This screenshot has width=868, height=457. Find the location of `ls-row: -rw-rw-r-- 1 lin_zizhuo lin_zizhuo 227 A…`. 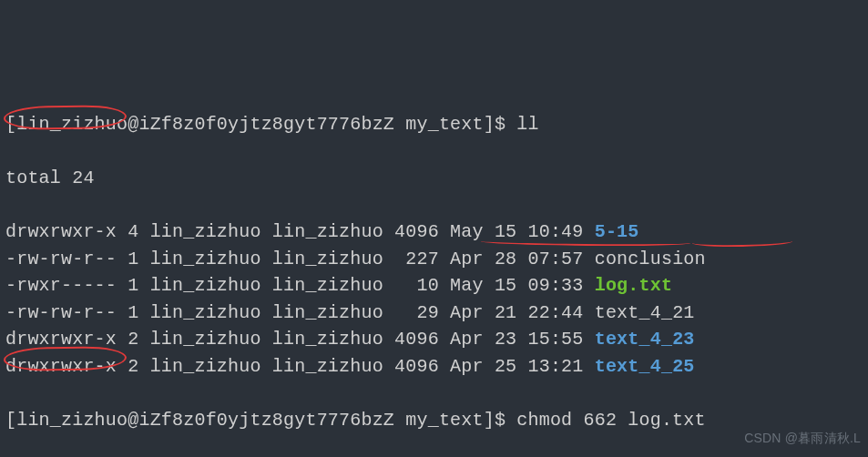

ls-row: -rw-rw-r-- 1 lin_zizhuo lin_zizhuo 227 A… is located at coordinates (434, 259).